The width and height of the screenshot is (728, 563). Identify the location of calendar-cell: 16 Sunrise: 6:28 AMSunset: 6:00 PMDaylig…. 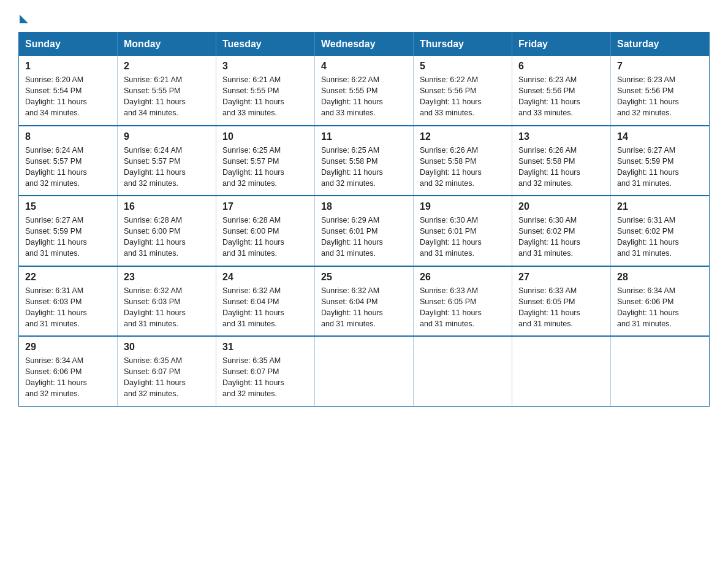
(167, 231).